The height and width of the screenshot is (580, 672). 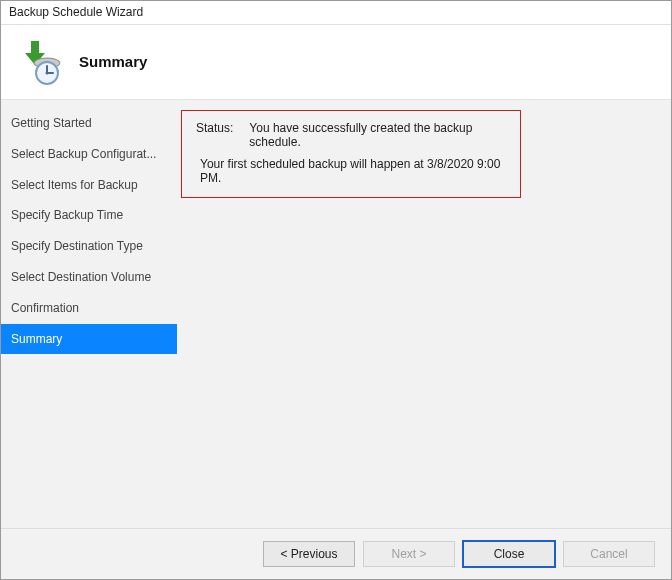 I want to click on status-message: You have successfully created the backup…, so click(x=378, y=135).